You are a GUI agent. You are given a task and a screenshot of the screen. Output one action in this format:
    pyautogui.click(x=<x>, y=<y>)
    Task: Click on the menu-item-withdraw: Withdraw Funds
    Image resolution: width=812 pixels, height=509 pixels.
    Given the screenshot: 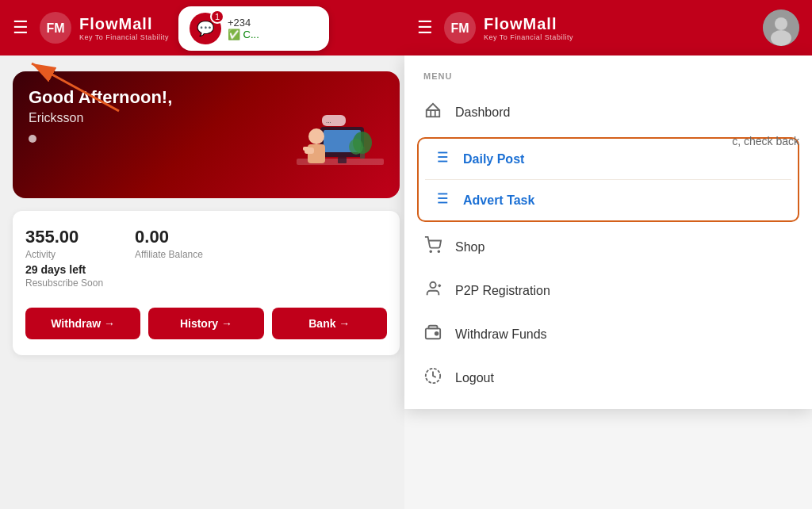 What is the action you would take?
    pyautogui.click(x=608, y=335)
    